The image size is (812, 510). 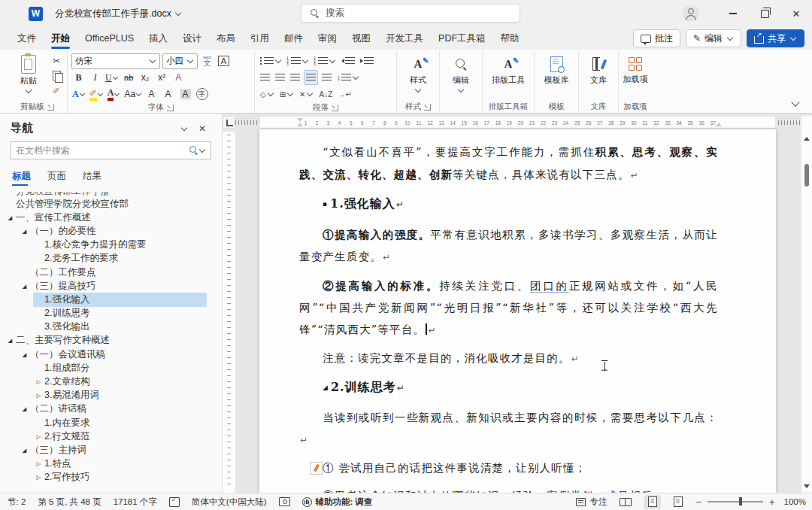 What do you see at coordinates (180, 62) in the screenshot?
I see `font-size-combo: 小四` at bounding box center [180, 62].